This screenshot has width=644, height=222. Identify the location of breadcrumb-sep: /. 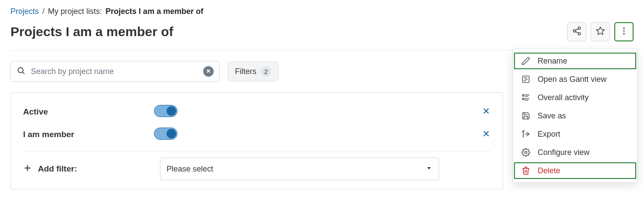
(44, 11).